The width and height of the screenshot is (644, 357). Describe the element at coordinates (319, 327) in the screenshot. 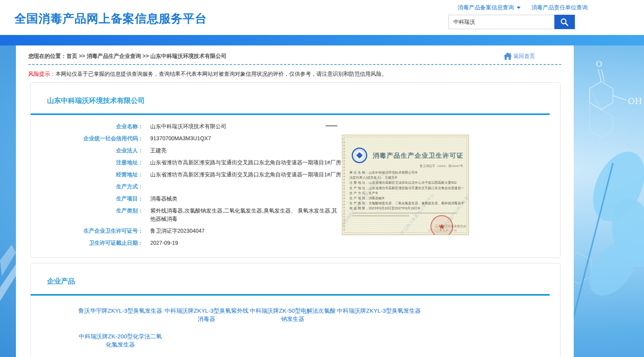

I see `products-grid: 鲁沃华宇牌ZKYL-3型臭氧发生器 中科瑞沃牌ZKYL-3型臭氧紫外线消毒器 中…` at that location.